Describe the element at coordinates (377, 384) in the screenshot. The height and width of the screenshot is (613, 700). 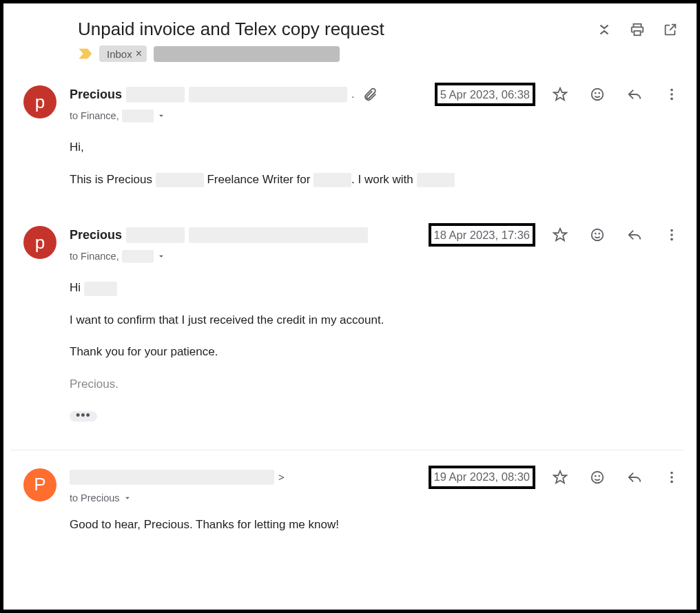
I see `signature: Precious.` at that location.